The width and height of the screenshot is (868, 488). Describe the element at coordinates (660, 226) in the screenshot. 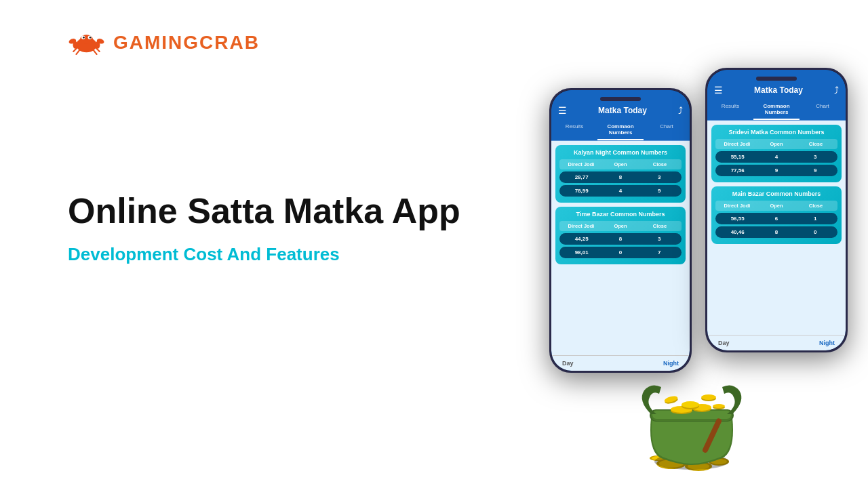

I see `col-close-2: Close` at that location.